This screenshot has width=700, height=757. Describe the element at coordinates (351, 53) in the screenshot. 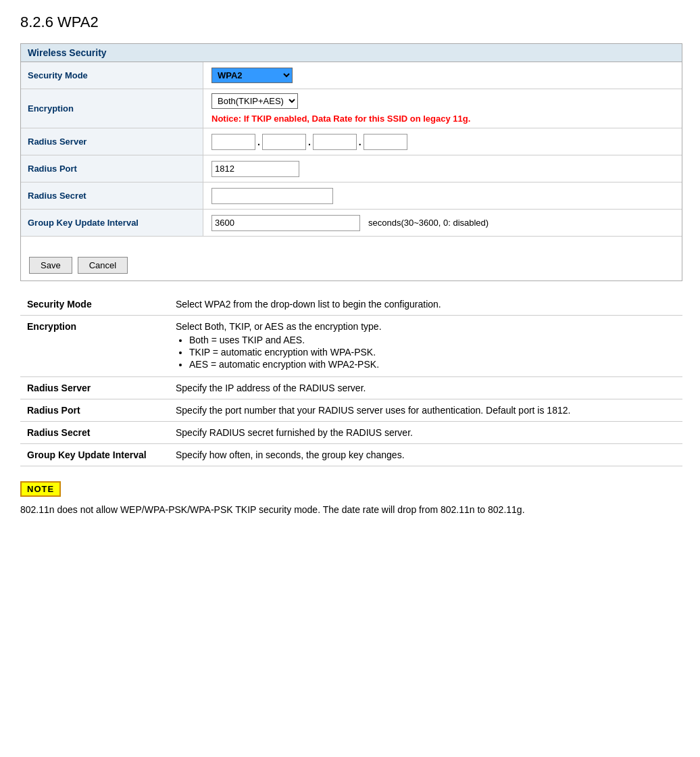

I see `form-header: Wireless Security` at that location.